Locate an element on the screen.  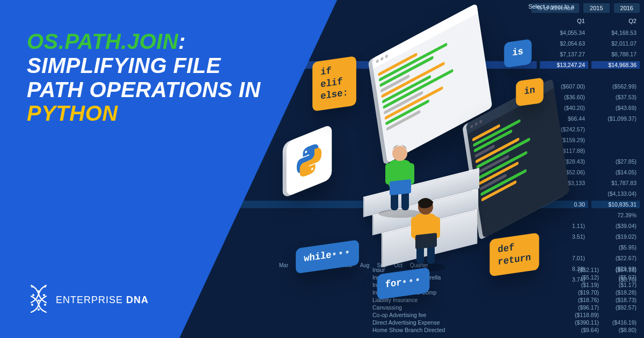
logo-word-1: ENTERPRISE is located at coordinates (89, 300).